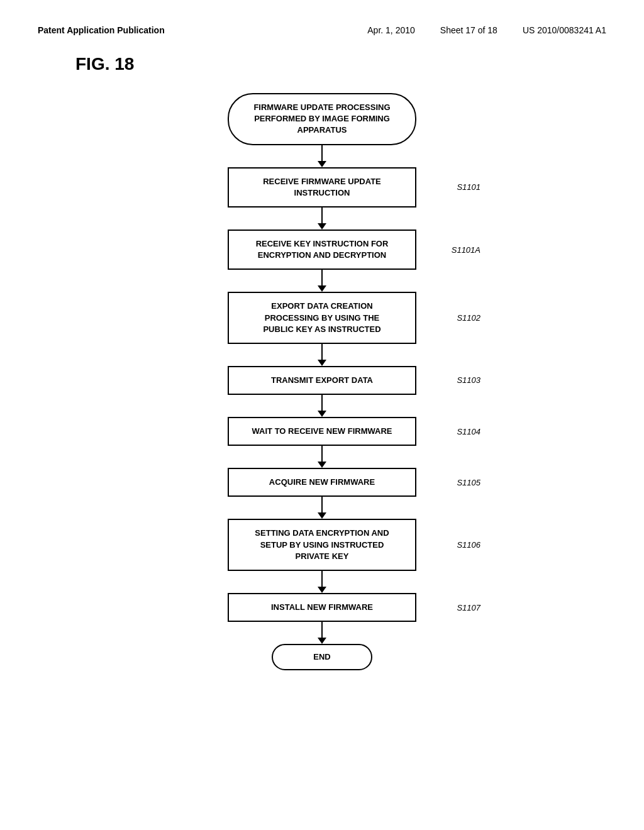 The width and height of the screenshot is (644, 830). What do you see at coordinates (322, 431) in the screenshot?
I see `s1104-row: WAIT TO RECEIVE NEW FIRMWARE S1104` at bounding box center [322, 431].